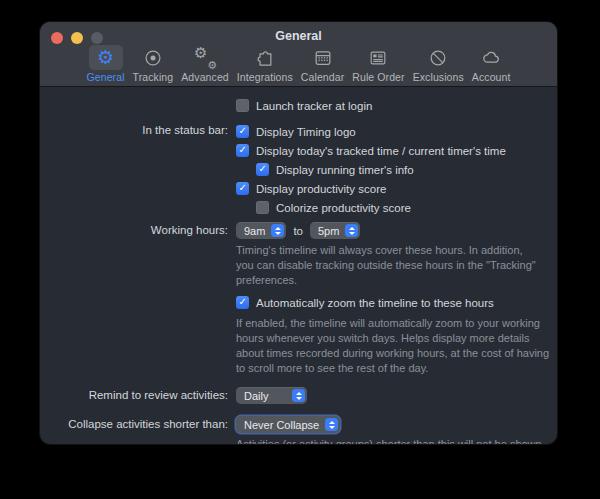 This screenshot has height=499, width=600. Describe the element at coordinates (371, 188) in the screenshot. I see `checkbox-display-productivity-score: Display productivity score` at that location.